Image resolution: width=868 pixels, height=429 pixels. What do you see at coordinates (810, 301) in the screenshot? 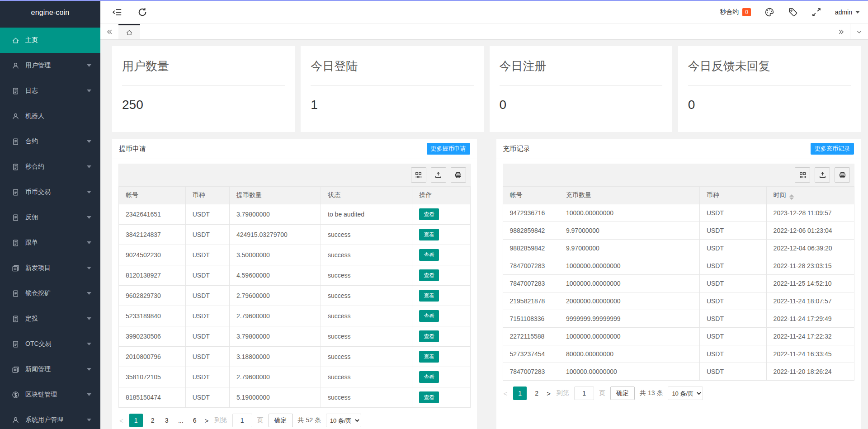
I see `cell-time: 2022-11-24 18:07:57` at bounding box center [810, 301].